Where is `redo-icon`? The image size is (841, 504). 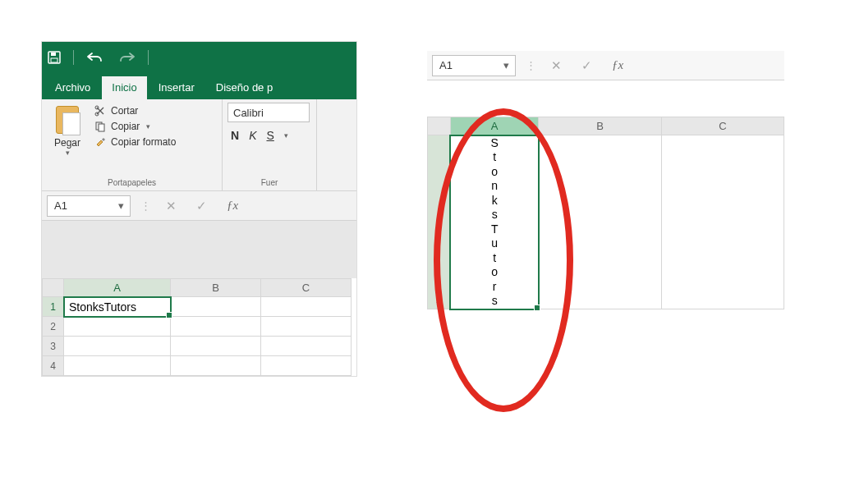
redo-icon is located at coordinates (126, 57).